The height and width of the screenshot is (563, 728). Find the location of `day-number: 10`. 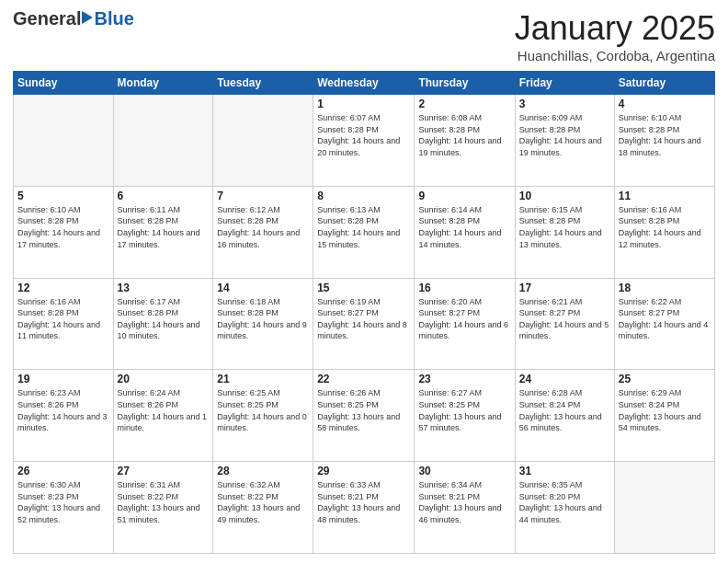

day-number: 10 is located at coordinates (564, 196).